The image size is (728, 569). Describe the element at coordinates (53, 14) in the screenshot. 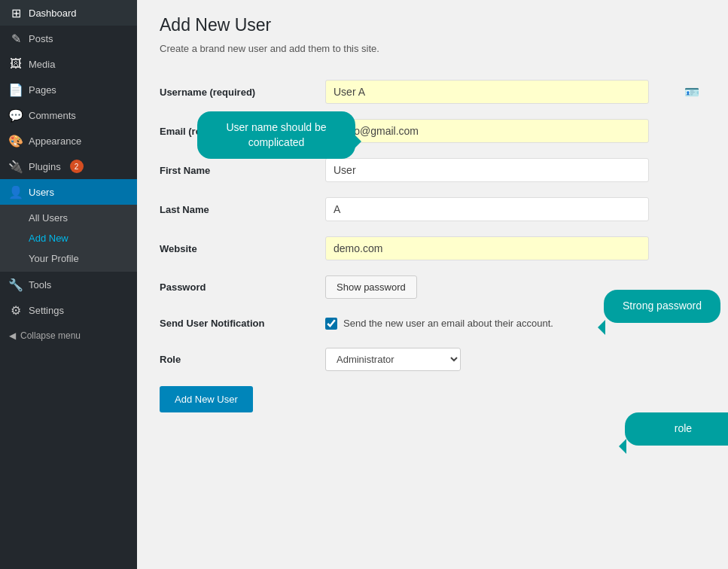

I see `sidebar-item-label: Dashboard` at that location.